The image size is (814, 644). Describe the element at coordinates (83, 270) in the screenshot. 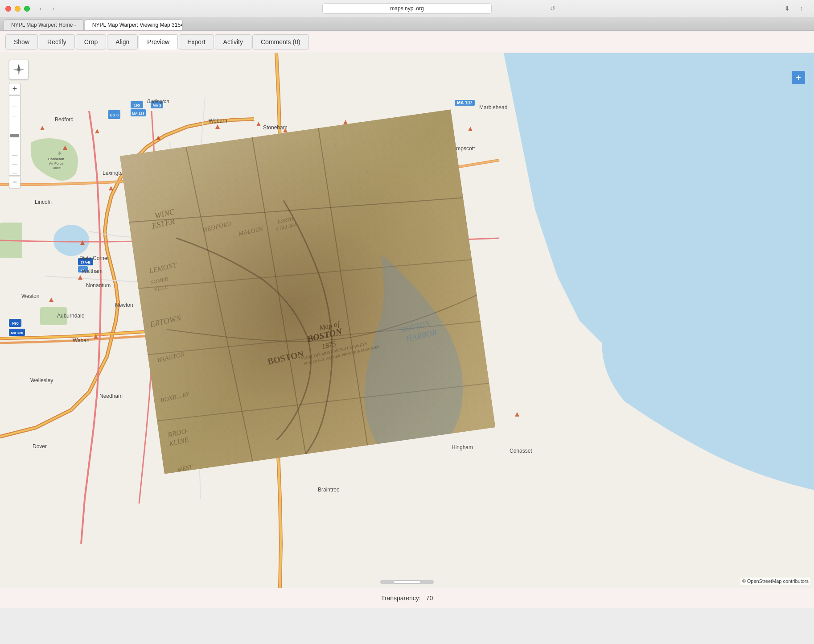

I see `svg-text: 2A` at that location.